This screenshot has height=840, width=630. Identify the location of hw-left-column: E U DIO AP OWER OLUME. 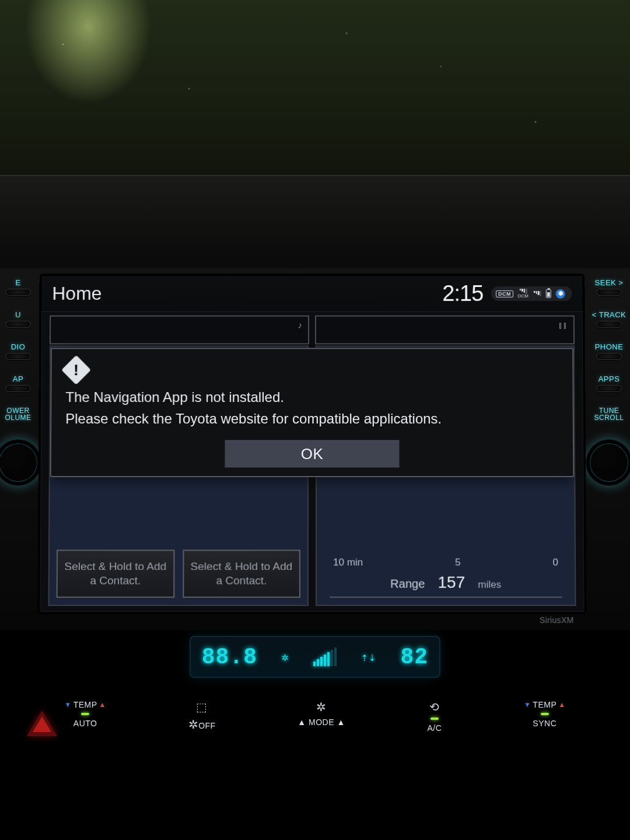
(18, 449).